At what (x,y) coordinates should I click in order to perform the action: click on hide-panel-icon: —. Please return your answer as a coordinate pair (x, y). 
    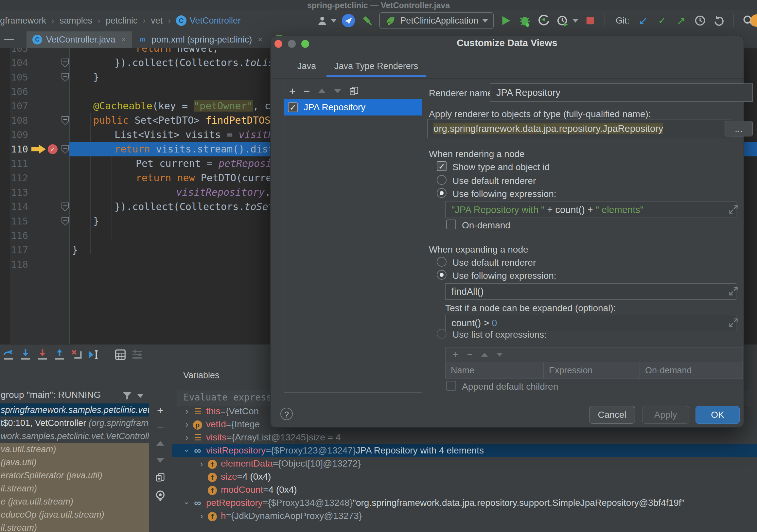
    Looking at the image, I should click on (9, 40).